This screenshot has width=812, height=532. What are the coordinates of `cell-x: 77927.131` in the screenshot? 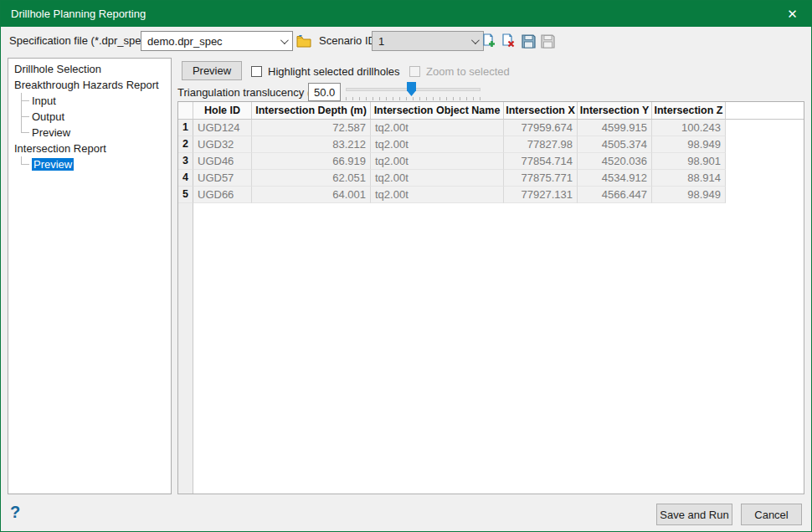 It's located at (541, 195).